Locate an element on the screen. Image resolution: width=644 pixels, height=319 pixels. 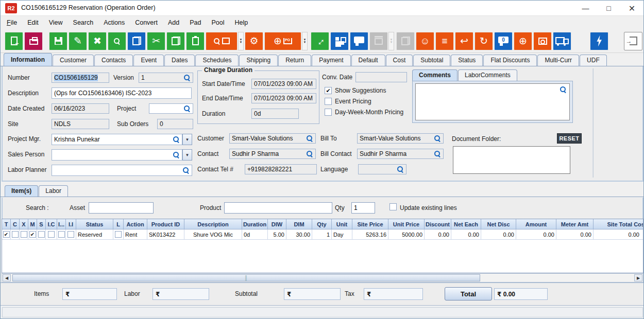
asset-input is located at coordinates (121, 208).